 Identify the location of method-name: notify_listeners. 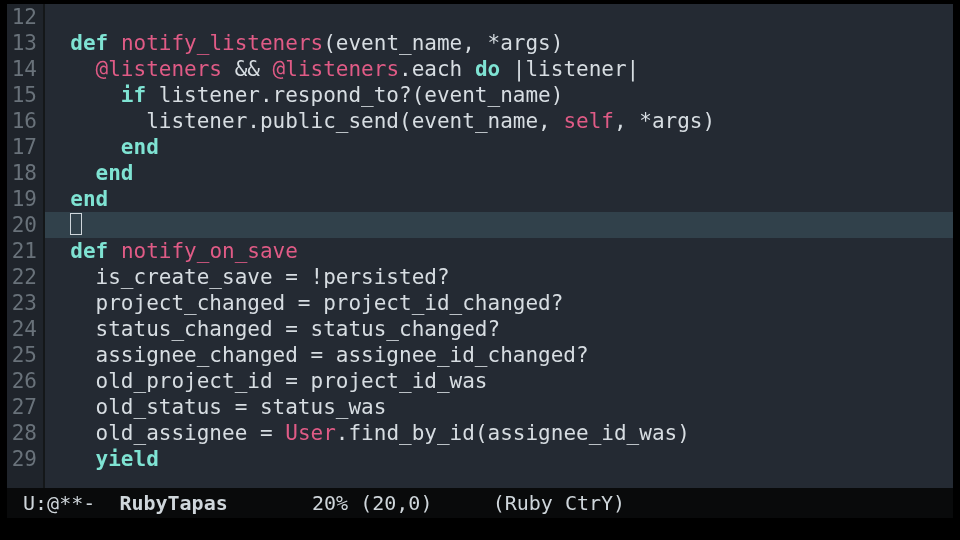
(222, 43).